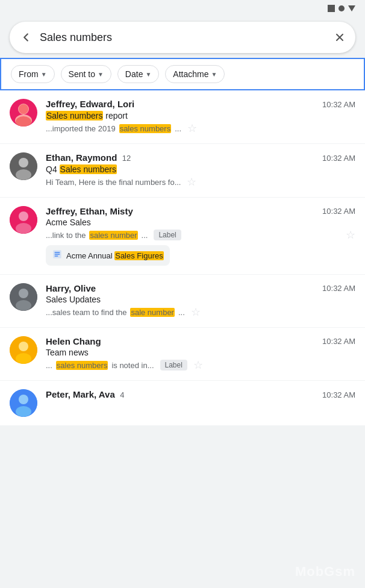 The width and height of the screenshot is (365, 588). I want to click on table-row: Ethan, Raymond 12 10:32 AM Q4 Sales numb…, so click(182, 171).